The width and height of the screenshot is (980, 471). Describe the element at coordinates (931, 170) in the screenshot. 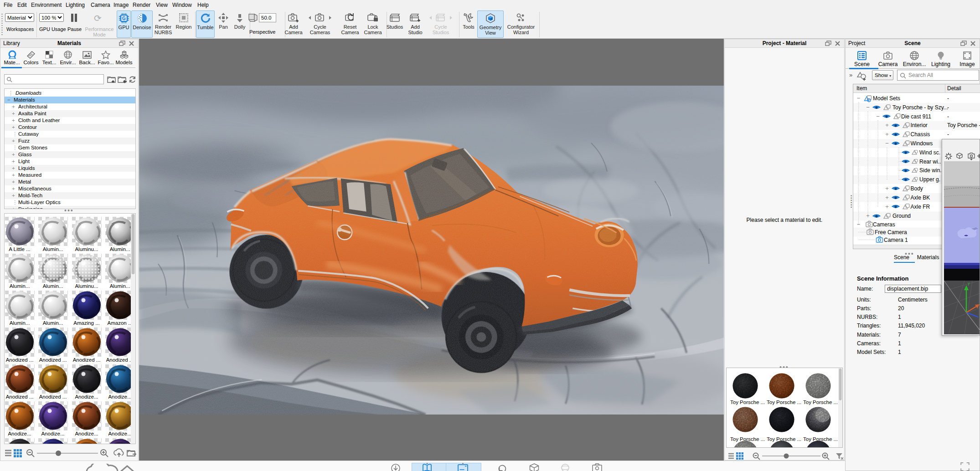

I see `svg-text: Side win.` at that location.